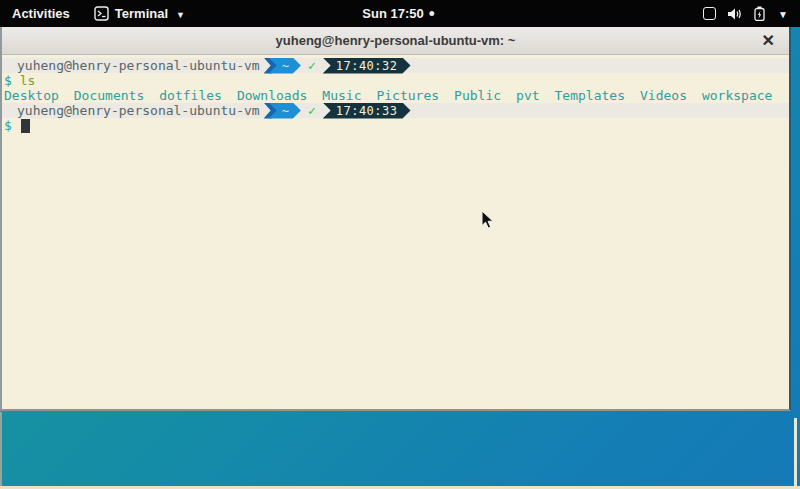 The image size is (800, 489). What do you see at coordinates (392, 14) in the screenshot?
I see `clock-label: Sun 17:50` at bounding box center [392, 14].